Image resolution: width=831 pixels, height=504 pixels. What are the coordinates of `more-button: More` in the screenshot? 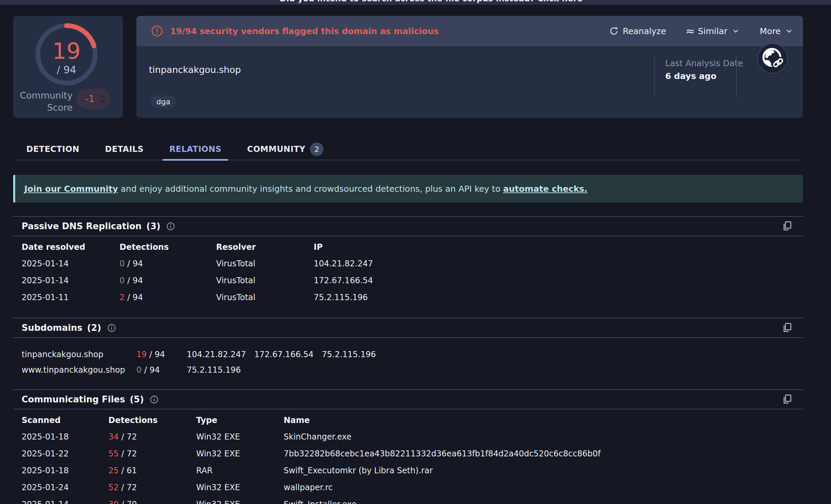 It's located at (777, 31).